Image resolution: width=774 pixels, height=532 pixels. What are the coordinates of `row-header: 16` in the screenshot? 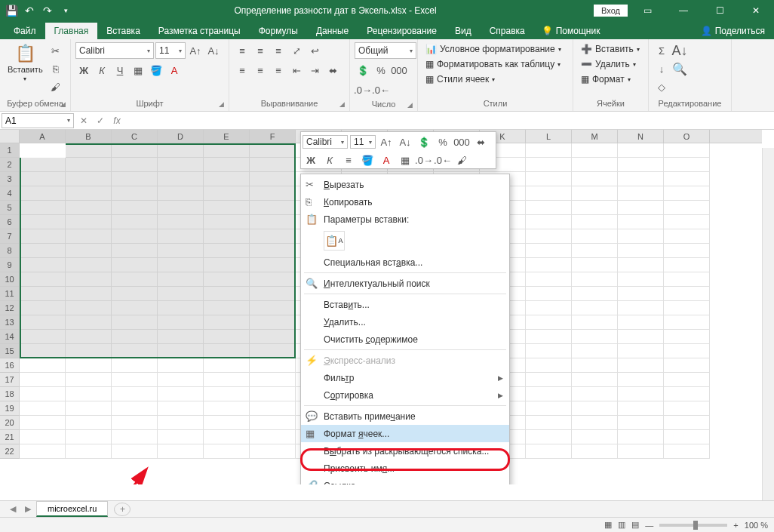 It's located at (9, 365).